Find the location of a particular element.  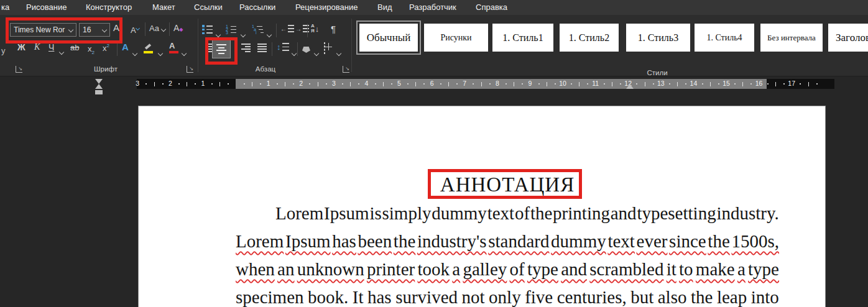

menu-tab-4: Макет is located at coordinates (164, 7).